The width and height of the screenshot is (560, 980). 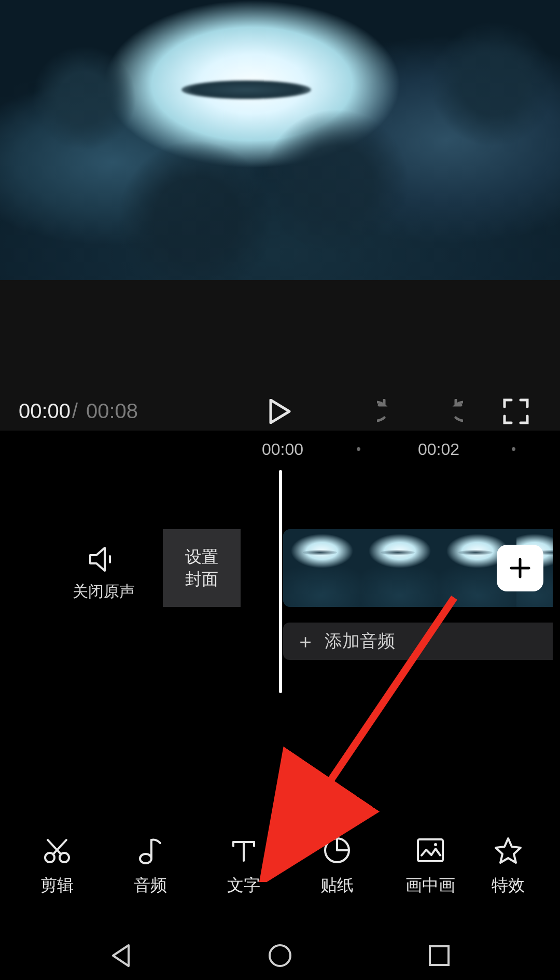 What do you see at coordinates (520, 568) in the screenshot?
I see `plus-icon` at bounding box center [520, 568].